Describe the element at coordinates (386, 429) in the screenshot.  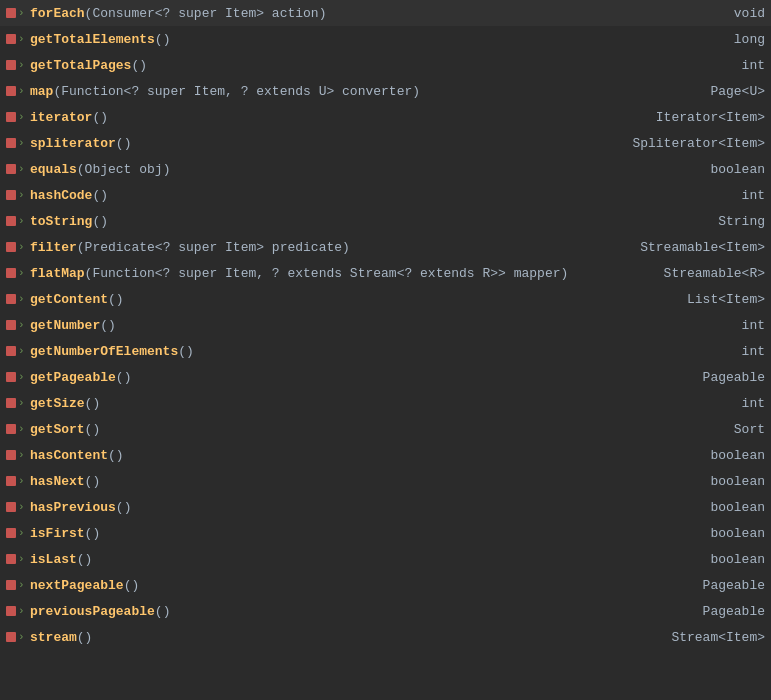
I see `method-row: ›getSort()Sort` at that location.